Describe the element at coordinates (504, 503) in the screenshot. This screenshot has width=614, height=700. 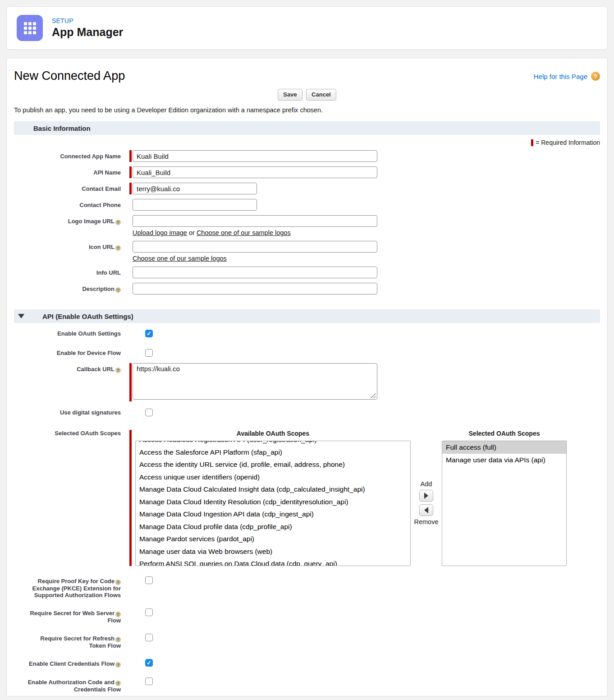
I see `selected-scopes-listbox: Full access (full)Manage user data via A…` at that location.